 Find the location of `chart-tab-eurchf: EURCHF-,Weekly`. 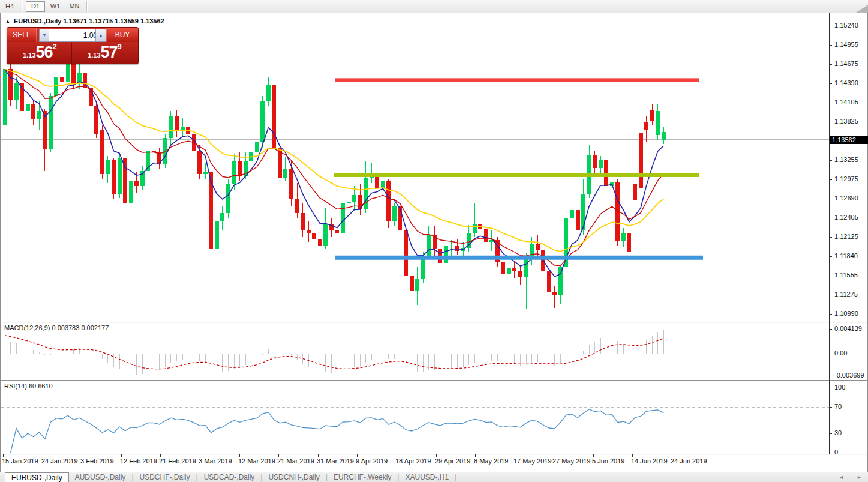

chart-tab-eurchf: EURCHF-,Weekly is located at coordinates (362, 477).